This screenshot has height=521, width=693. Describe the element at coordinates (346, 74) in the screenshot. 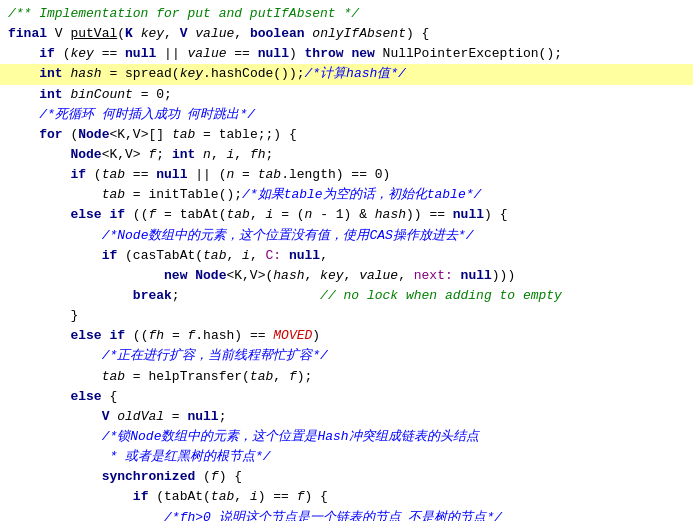

I see `code-line-4: int hash = spread( key .hashCode()); /*计…` at that location.